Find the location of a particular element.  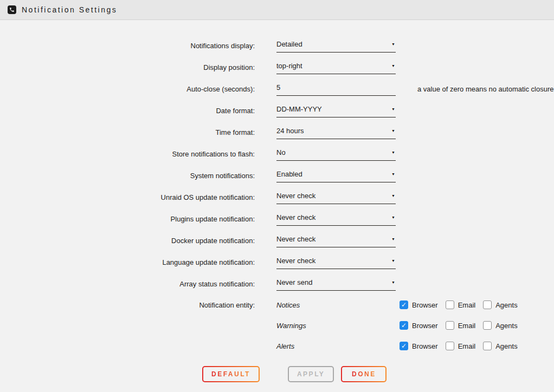

auto-close-seconds-control is located at coordinates (336, 89).